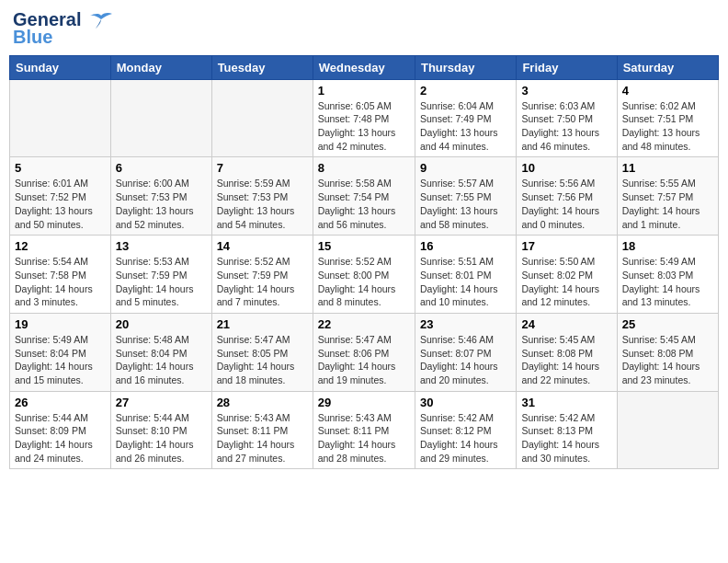 This screenshot has width=728, height=563. Describe the element at coordinates (33, 37) in the screenshot. I see `logo-blue: Blue` at that location.